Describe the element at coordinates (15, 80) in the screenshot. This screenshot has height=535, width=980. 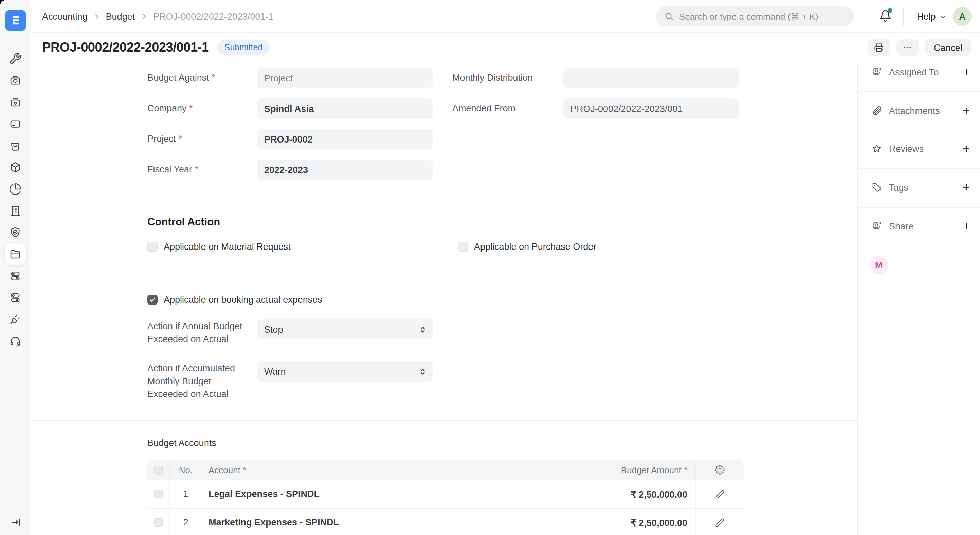
I see `cash-register-icon` at that location.